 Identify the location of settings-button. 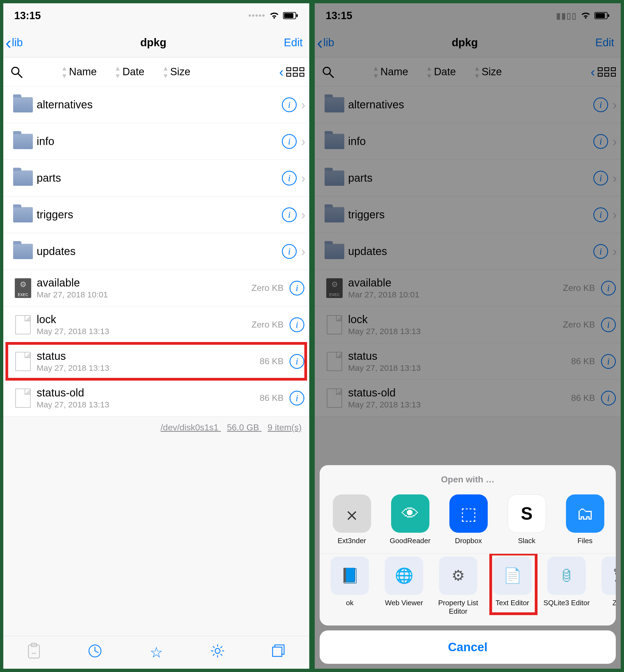
(217, 653).